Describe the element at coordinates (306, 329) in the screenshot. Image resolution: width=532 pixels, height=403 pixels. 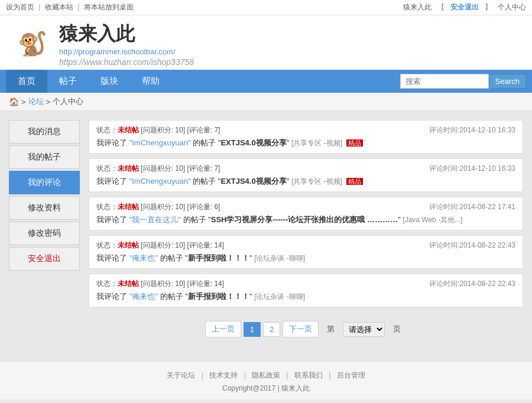
I see `pagination: 上一页 1 2 下一页 第 请选择 1 2 页` at that location.